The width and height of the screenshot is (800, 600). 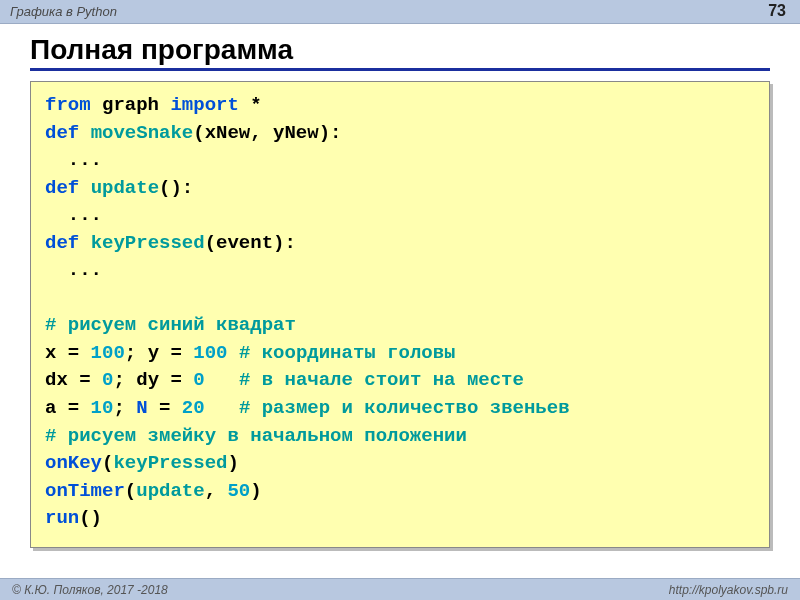 I want to click on call-onkey: onKey, so click(x=74, y=463).